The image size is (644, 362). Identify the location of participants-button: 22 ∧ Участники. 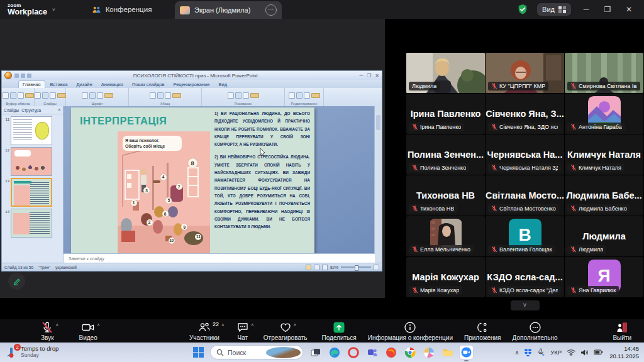
(204, 331).